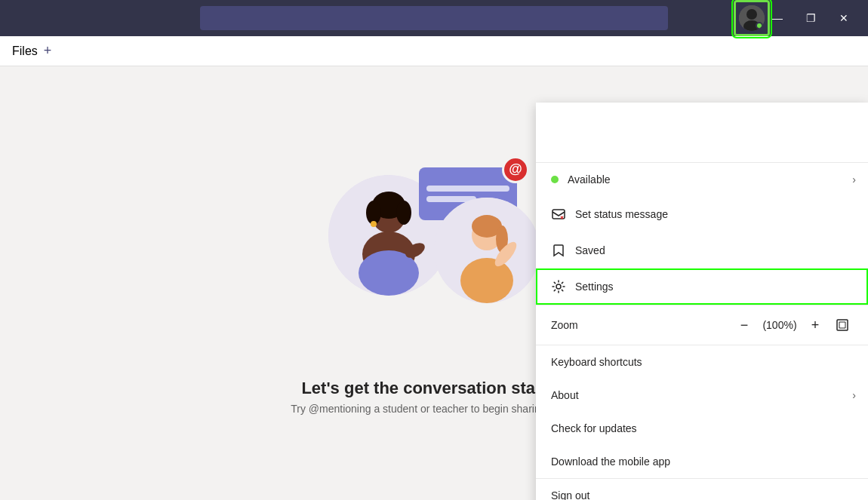 This screenshot has width=868, height=500. Describe the element at coordinates (815, 325) in the screenshot. I see `zoom-plus-button: +` at that location.